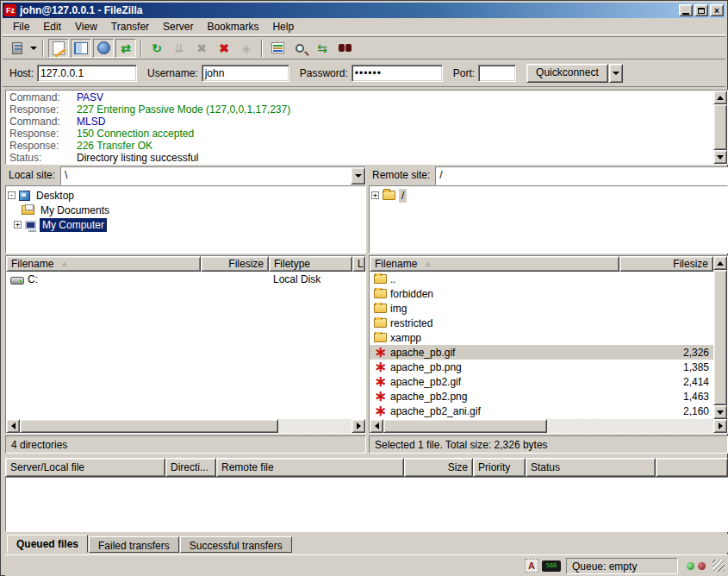 The height and width of the screenshot is (576, 728). Describe the element at coordinates (582, 176) in the screenshot. I see `remote-site-value: /` at that location.